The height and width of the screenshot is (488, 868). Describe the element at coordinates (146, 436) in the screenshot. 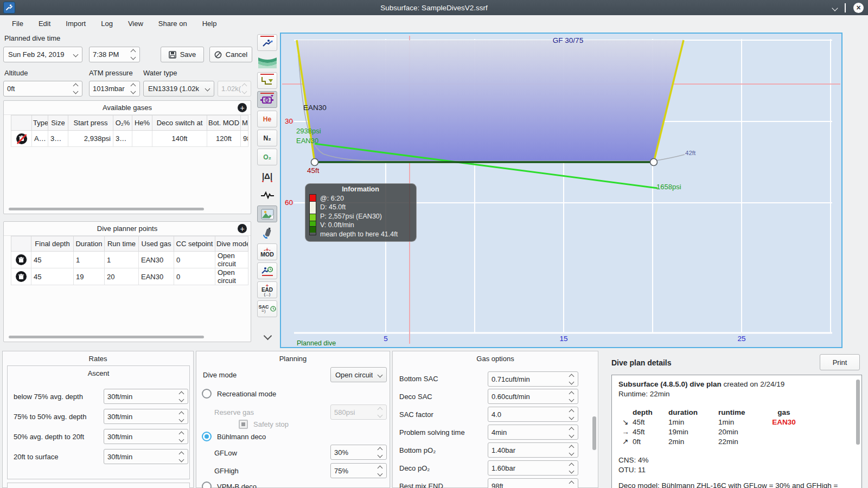

I see `rate-spinner-2: 30ft/min` at that location.